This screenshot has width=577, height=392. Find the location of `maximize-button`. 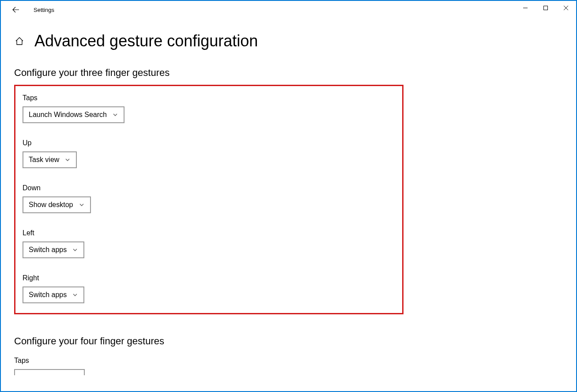

maximize-button is located at coordinates (546, 8).